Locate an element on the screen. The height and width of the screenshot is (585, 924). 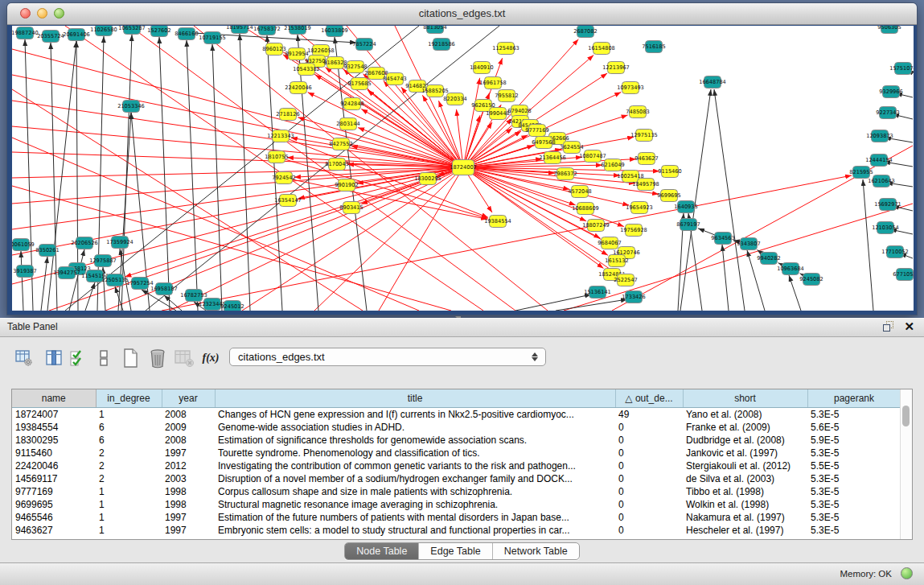
graph-node: 11026580 is located at coordinates (104, 31).